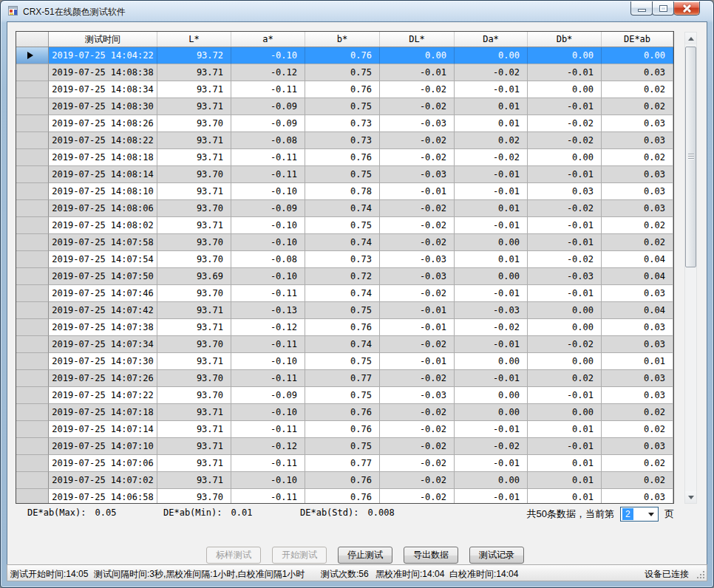  I want to click on vertical-scrollbar, so click(690, 267).